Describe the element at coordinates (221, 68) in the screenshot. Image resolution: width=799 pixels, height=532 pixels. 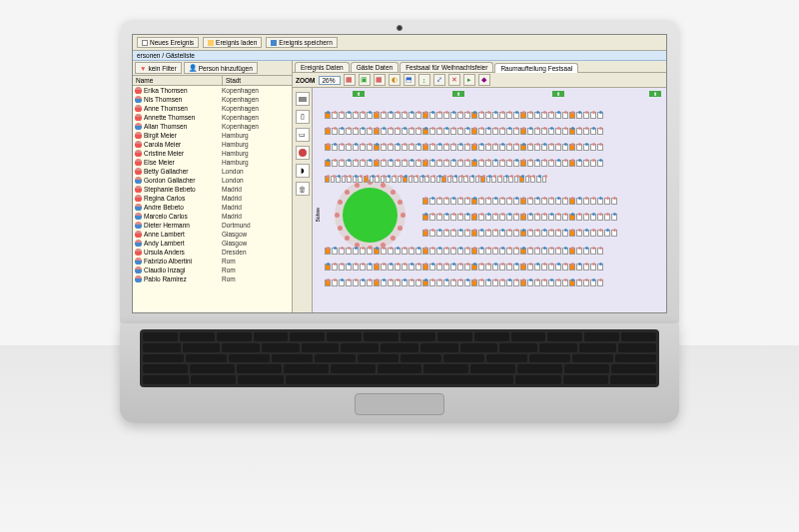
I see `add-person-button: 👤 Person hinzufügen` at that location.